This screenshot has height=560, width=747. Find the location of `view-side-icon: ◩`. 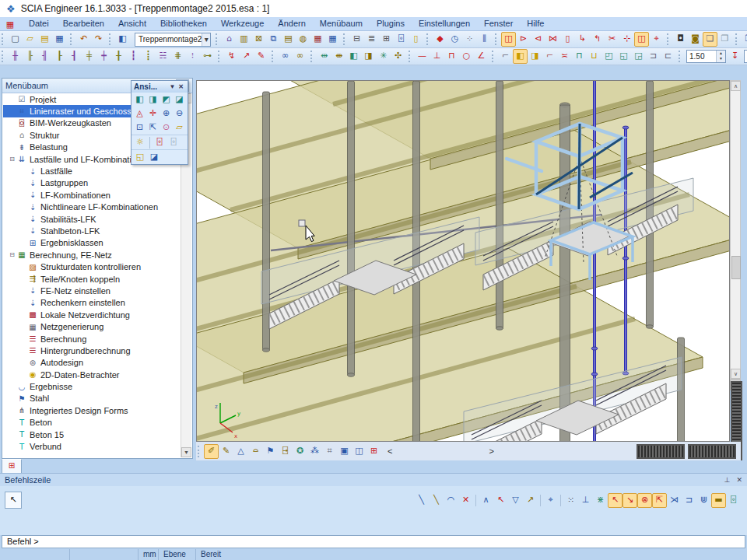

view-side-icon: ◩ is located at coordinates (167, 100).